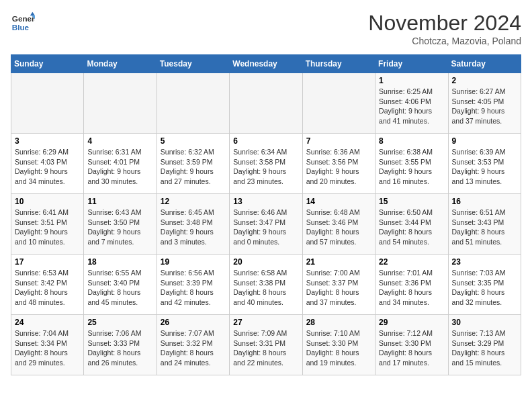 The height and width of the screenshot is (411, 532). Describe the element at coordinates (193, 164) in the screenshot. I see `calendar-cell: 5Sunrise: 6:32 AM Sunset: 3:59 PM Daylig…` at that location.